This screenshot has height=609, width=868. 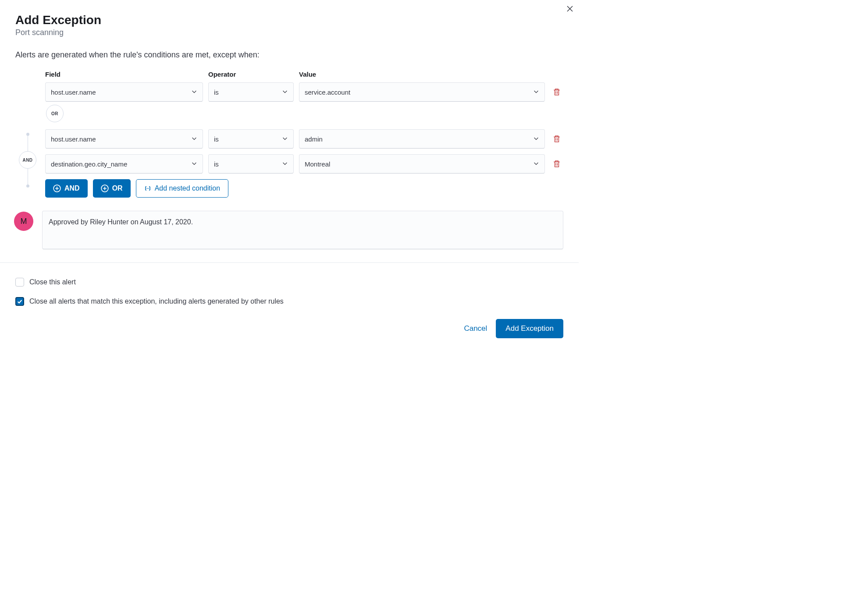 I want to click on check-icon, so click(x=20, y=301).